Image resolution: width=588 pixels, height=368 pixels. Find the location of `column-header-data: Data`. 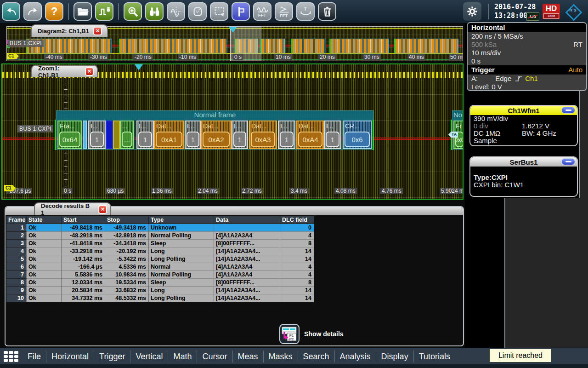

column-header-data: Data is located at coordinates (247, 220).